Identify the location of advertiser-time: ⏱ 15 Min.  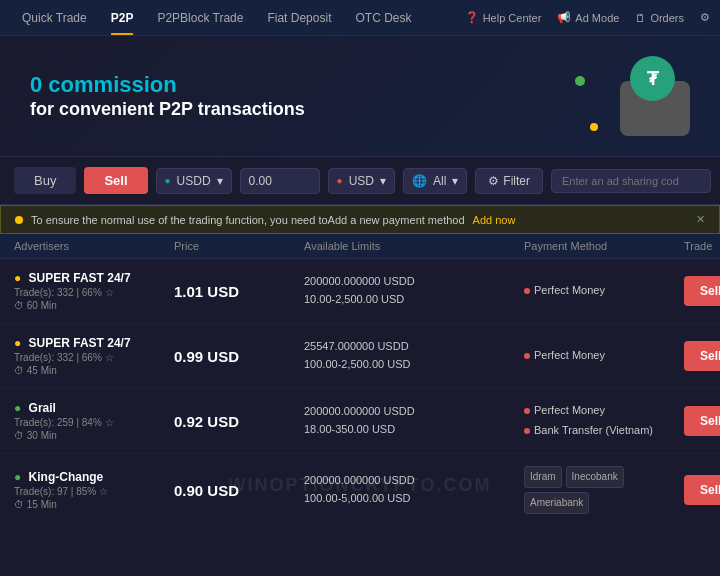
(94, 504).